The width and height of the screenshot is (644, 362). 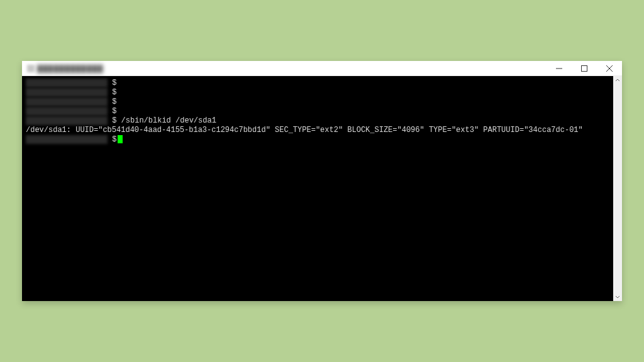 I want to click on output-text: /dev/sda1: UUID="cb541d40-4aad-4155-b1a3…, so click(x=304, y=131).